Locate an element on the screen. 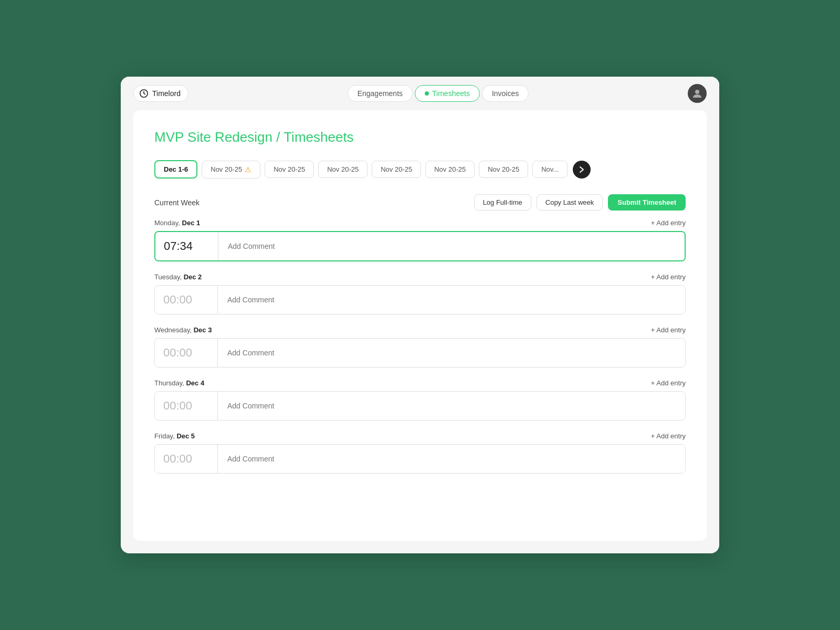  comment-input-tuesday is located at coordinates (452, 300).